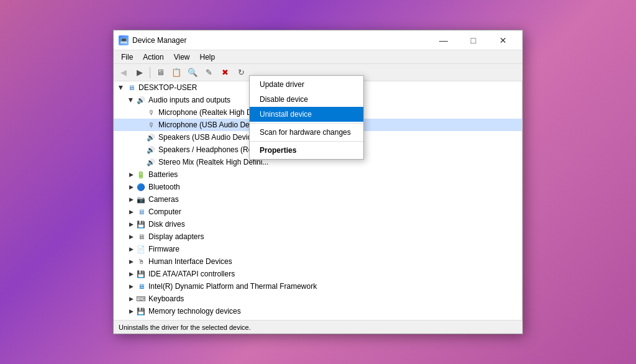 Image resolution: width=636 pixels, height=364 pixels. Describe the element at coordinates (141, 299) in the screenshot. I see `keyboards-icon: ⌨` at that location.